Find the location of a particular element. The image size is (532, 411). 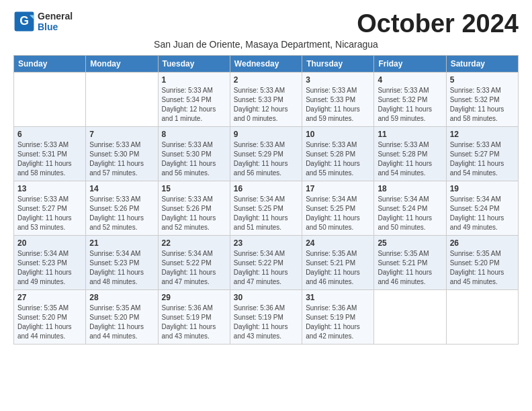

calendar-subtitle: San Juan de Oriente, Masaya Department, … is located at coordinates (266, 44).